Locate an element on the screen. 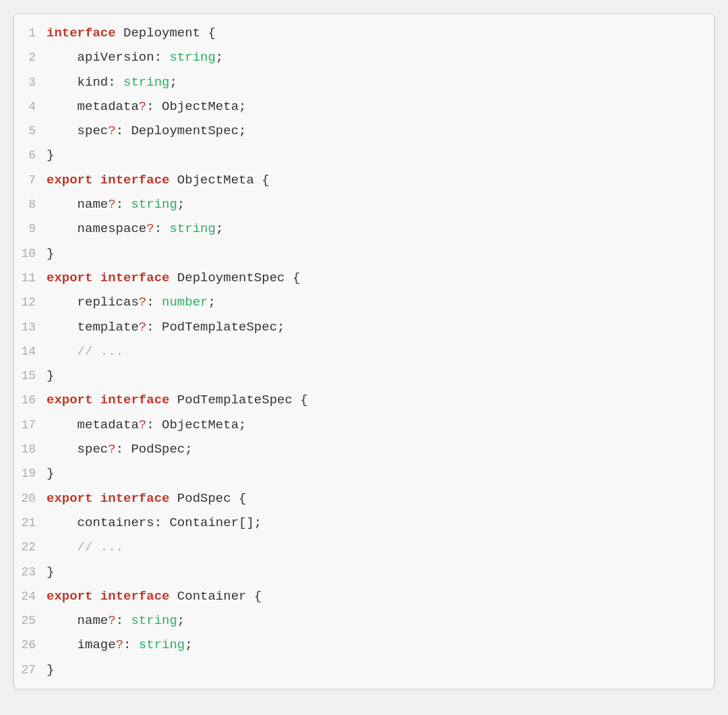 The width and height of the screenshot is (728, 715). line-content: replicas?: number; is located at coordinates (131, 302).